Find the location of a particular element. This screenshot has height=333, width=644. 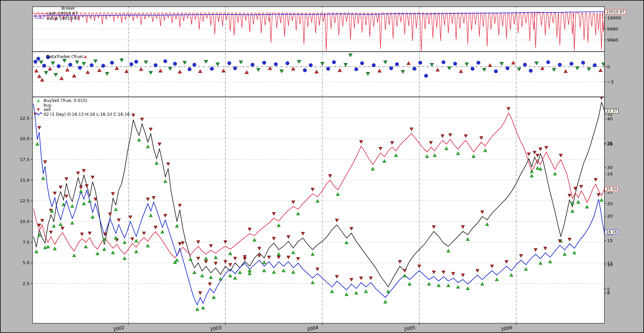

y-tick-label-right: 9960 is located at coordinates (612, 40).